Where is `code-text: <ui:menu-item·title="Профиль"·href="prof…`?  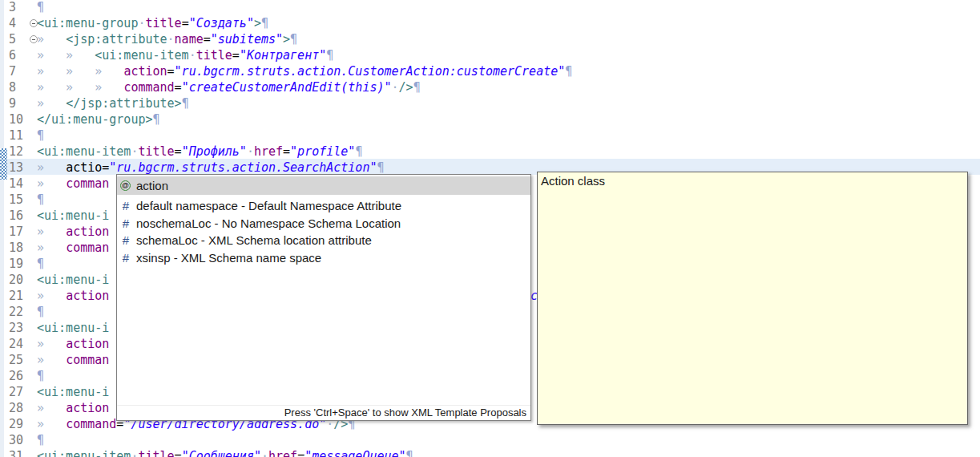
code-text: <ui:menu-item·title="Профиль"·href="prof… is located at coordinates (200, 152).